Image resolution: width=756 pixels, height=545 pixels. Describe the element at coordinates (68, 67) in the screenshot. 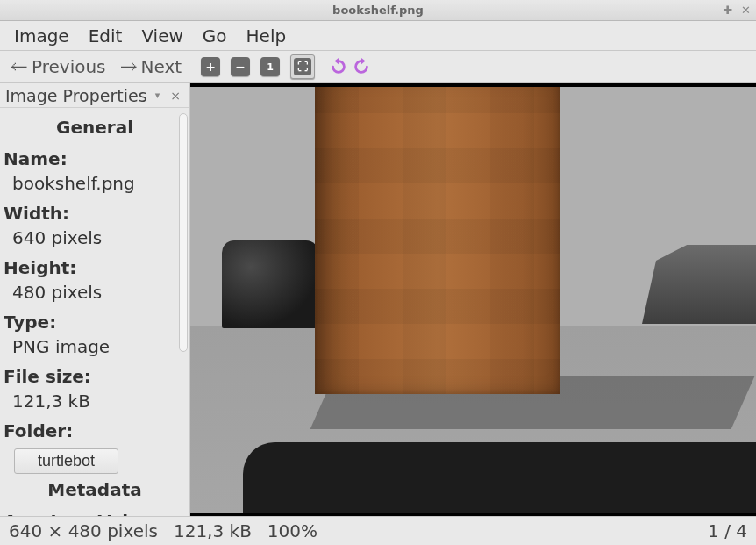

I see `previous-label: Previous` at that location.